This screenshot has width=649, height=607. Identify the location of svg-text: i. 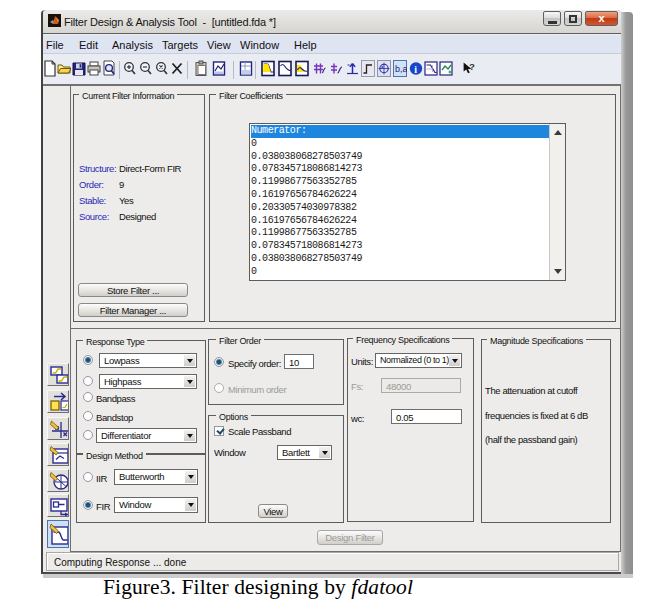
(416, 70).